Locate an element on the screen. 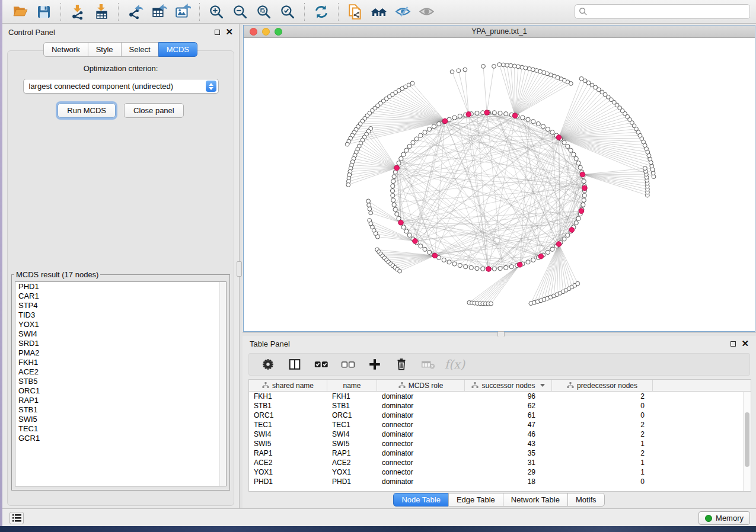 The height and width of the screenshot is (532, 756). run-mcds-button: Run MCDS is located at coordinates (87, 110).